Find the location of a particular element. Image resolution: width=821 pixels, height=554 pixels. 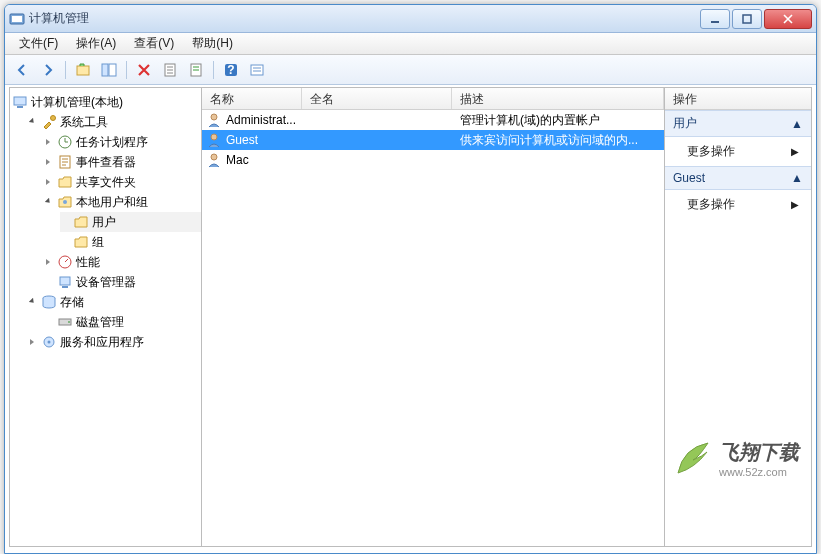

column-headers: 名称 全名 描述 is located at coordinates (433, 99).